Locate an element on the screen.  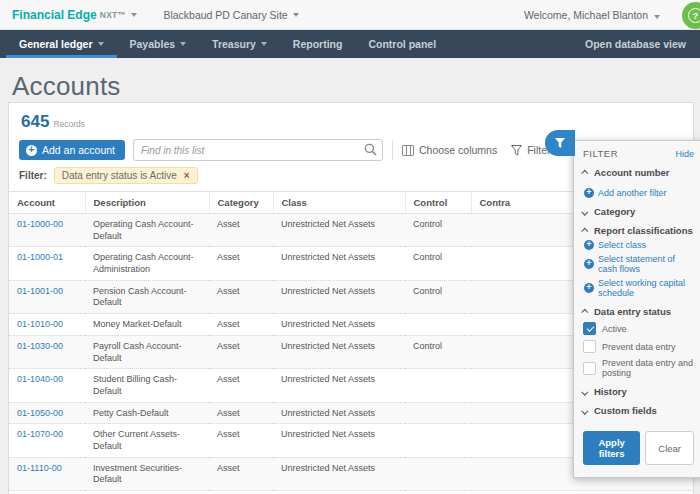
account-link: 01-1010-00 is located at coordinates (47, 325).